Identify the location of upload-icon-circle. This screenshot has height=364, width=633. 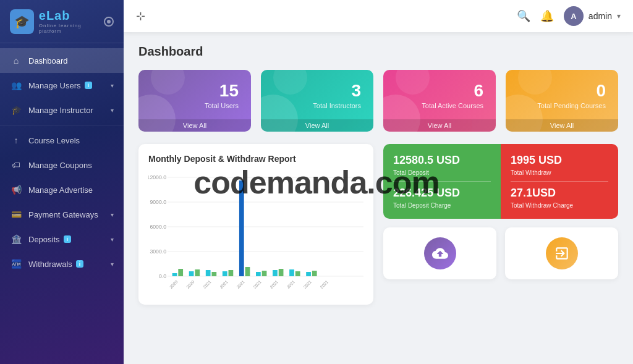
(440, 253).